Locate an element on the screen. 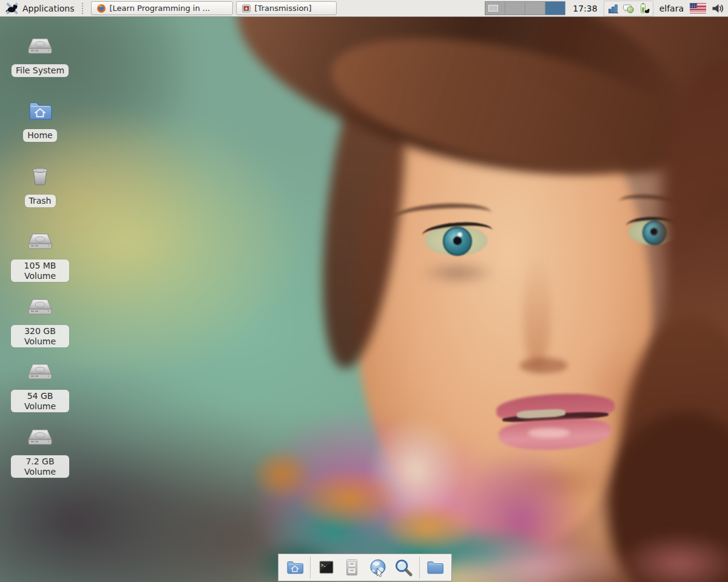  desktop-icon-label: 54 GB Volume is located at coordinates (40, 401).